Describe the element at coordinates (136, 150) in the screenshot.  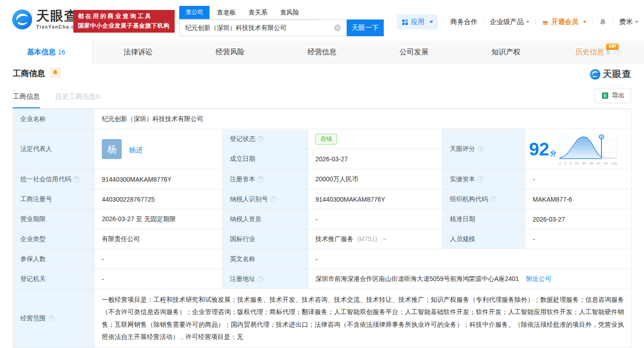
I see `legal-rep-link: 杨进` at that location.